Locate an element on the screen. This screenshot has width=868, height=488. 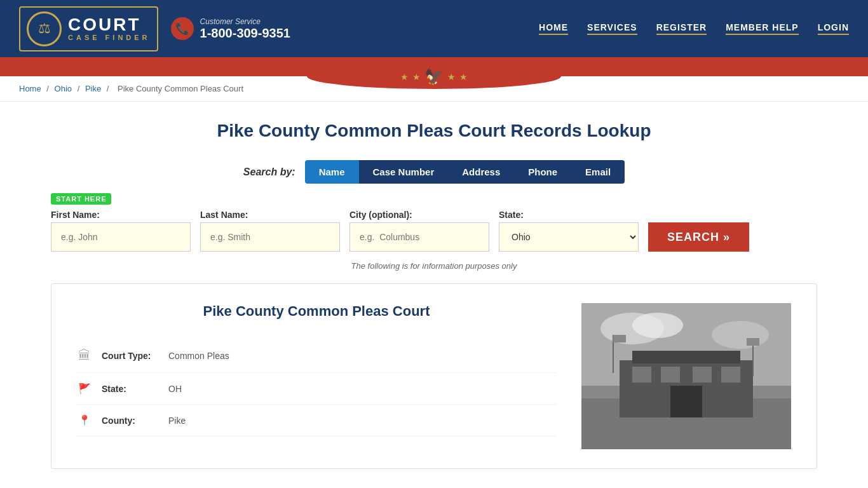
main-nav: HOME SERVICES REGISTER MEMBER HELP LOGIN is located at coordinates (694, 29).